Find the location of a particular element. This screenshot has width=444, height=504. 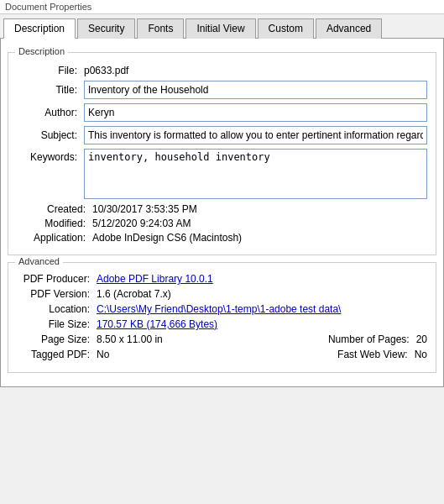

numpages-value: 20 is located at coordinates (421, 339).